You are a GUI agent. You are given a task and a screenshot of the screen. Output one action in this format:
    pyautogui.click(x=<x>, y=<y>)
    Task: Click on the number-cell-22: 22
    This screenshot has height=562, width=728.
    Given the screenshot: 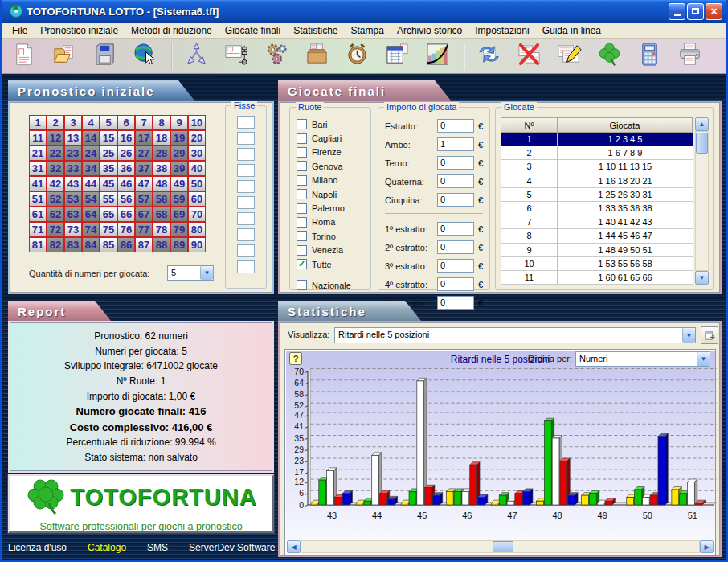 What is the action you would take?
    pyautogui.click(x=55, y=153)
    